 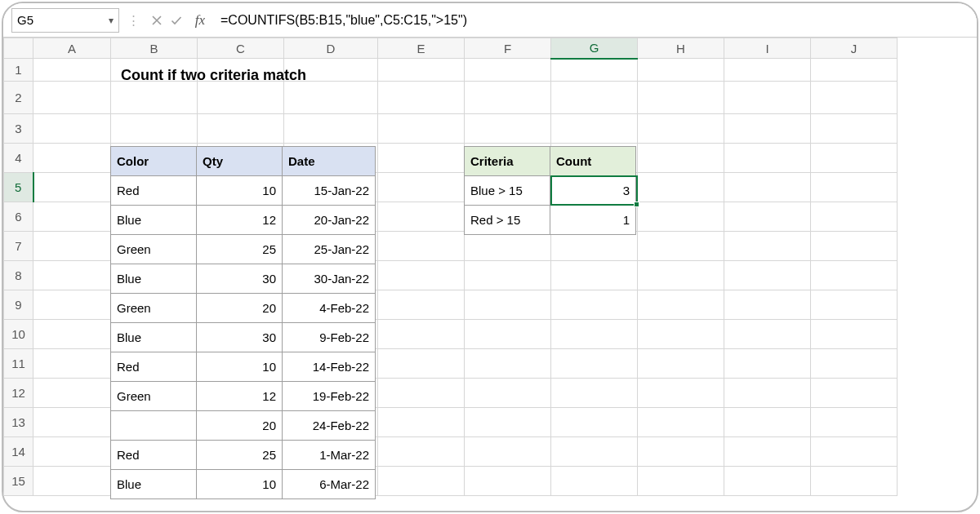 I want to click on formula-input, so click(x=595, y=20).